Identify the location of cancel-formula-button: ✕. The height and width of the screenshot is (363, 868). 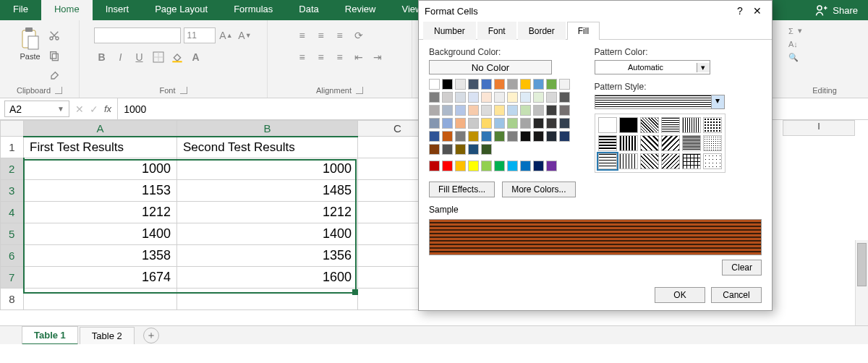
(80, 109).